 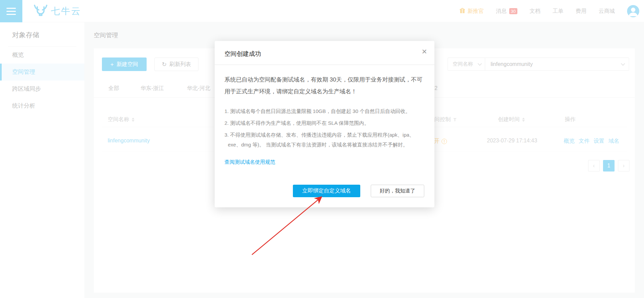 I want to click on rule-item-3: 3. 不得使用测试域名存储、发布、传播违法违规内容，禁止下载应用程序(apk、i…, so click(x=324, y=140).